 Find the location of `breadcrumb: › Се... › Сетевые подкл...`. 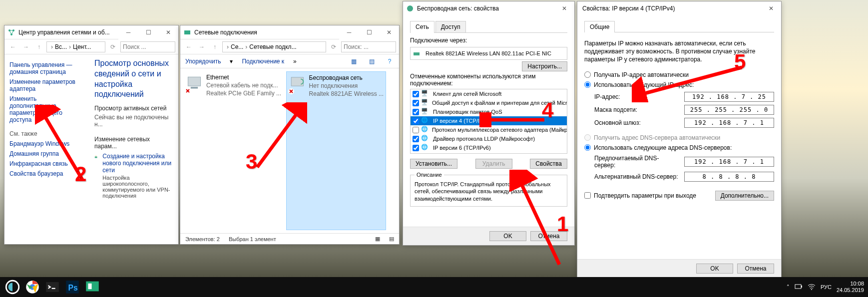

breadcrumb: › Се... › Сетевые подкл... is located at coordinates (274, 47).